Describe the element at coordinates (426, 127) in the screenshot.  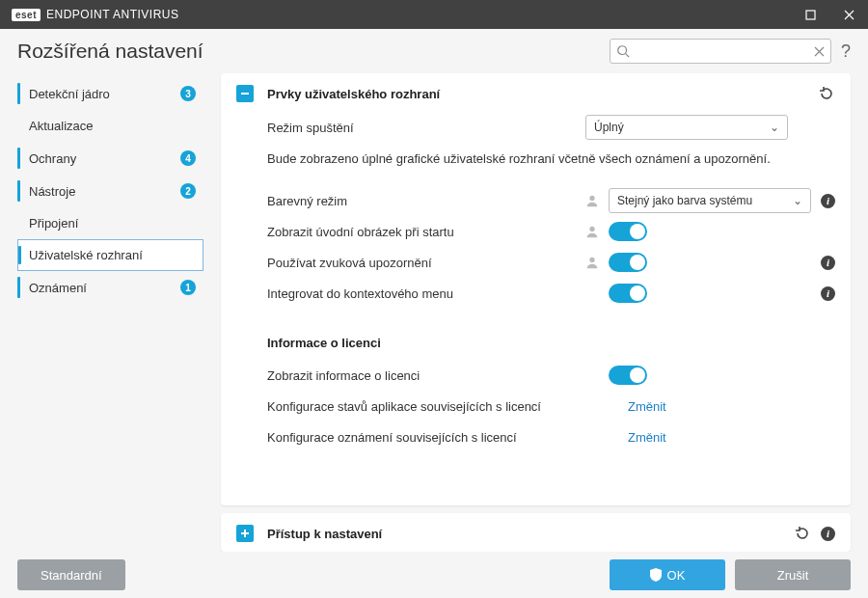
I see `startup-mode-label: Režim spuštění` at that location.